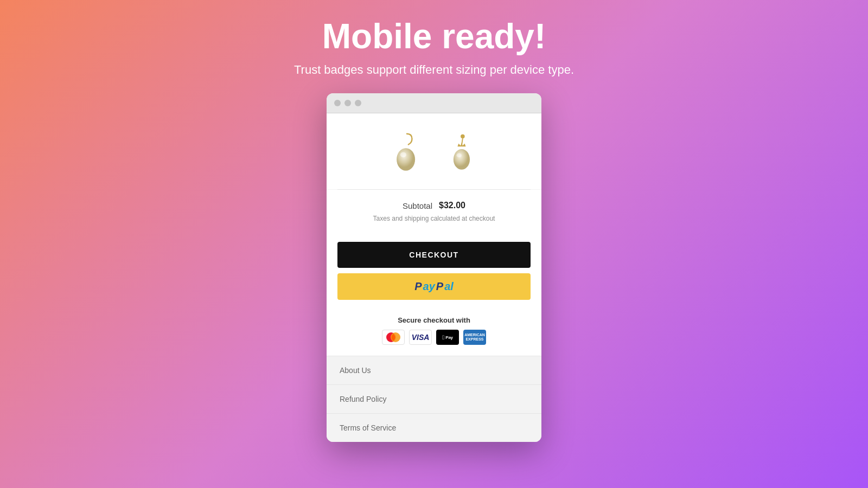 The image size is (868, 488). Describe the element at coordinates (434, 36) in the screenshot. I see `page-title: Mobile ready!` at that location.